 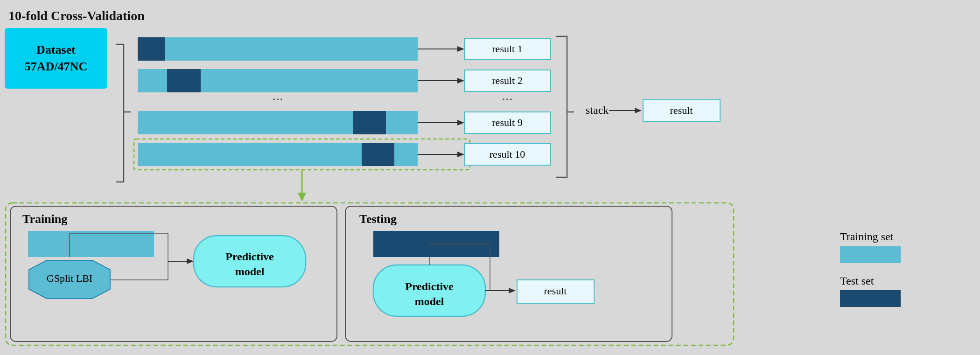 What do you see at coordinates (507, 122) in the screenshot?
I see `svg-text: result 9` at bounding box center [507, 122].